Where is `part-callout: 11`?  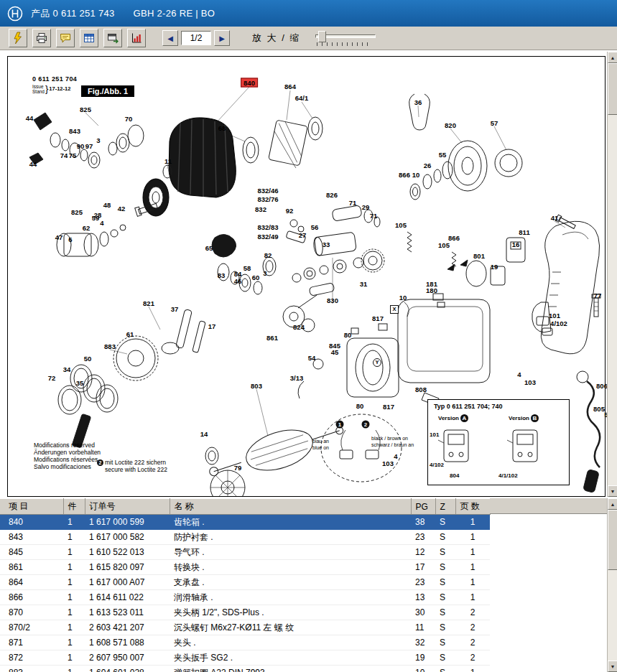
part-callout: 11 is located at coordinates (168, 161).